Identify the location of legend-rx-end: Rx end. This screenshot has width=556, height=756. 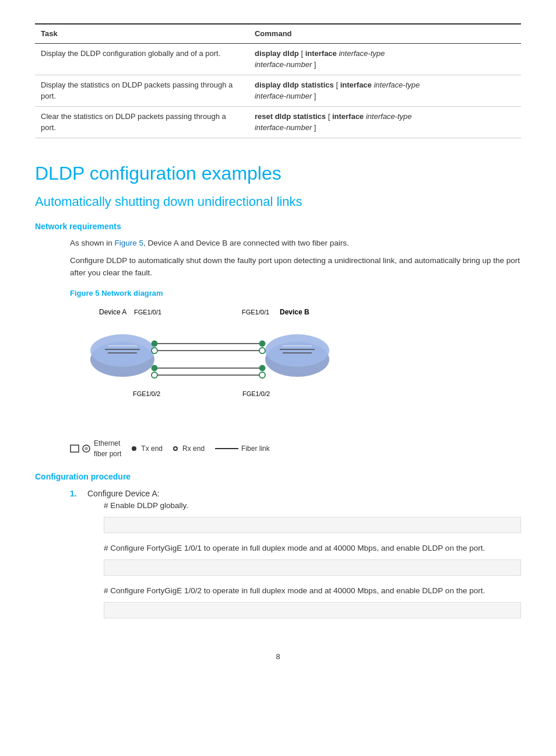
(189, 449).